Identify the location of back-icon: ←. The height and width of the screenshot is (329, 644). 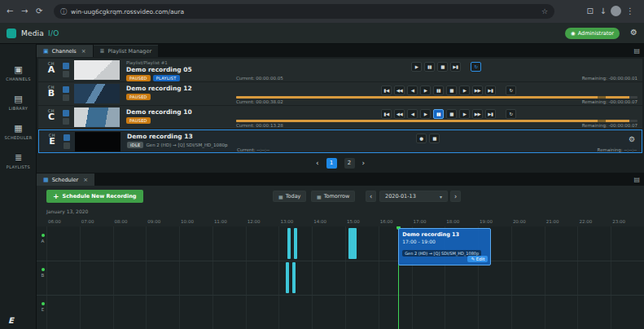
(10, 11).